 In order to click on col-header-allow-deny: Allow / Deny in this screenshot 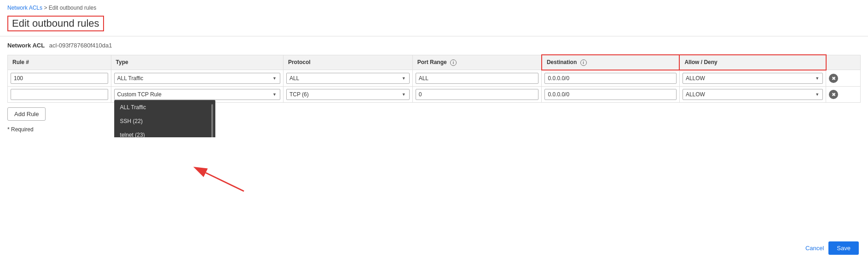, I will do `click(752, 63)`.